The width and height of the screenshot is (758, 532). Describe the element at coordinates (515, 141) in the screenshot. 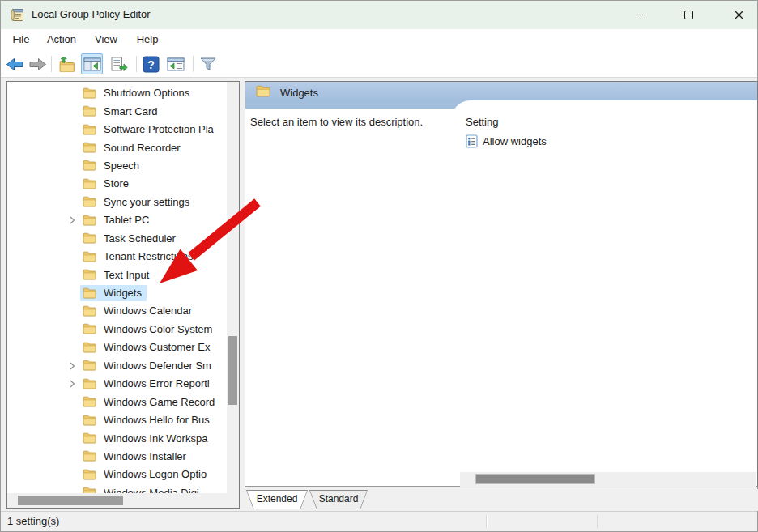

I see `setting-item-label: Allow widgets` at that location.